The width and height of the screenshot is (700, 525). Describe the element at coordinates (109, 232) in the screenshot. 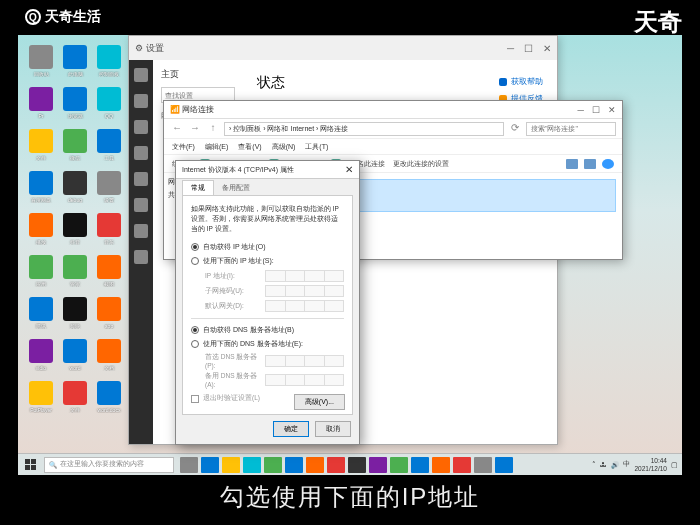

I see `desktop-icon: 音乐` at that location.